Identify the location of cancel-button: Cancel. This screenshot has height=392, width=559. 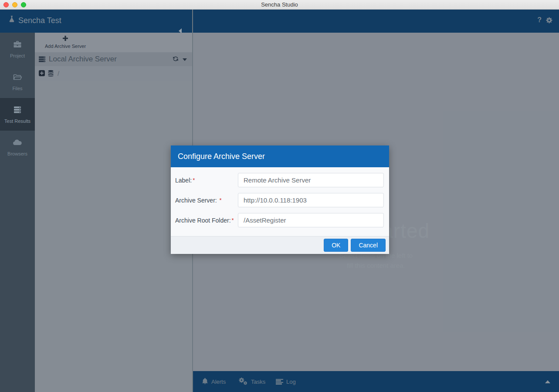
(368, 245).